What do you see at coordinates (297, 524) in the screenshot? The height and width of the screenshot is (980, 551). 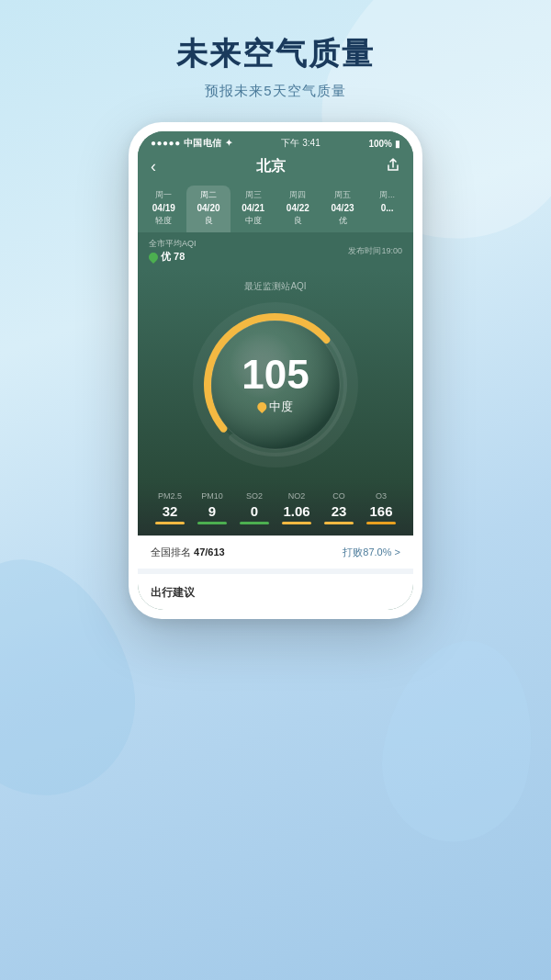 I see `metric-no2-bar` at bounding box center [297, 524].